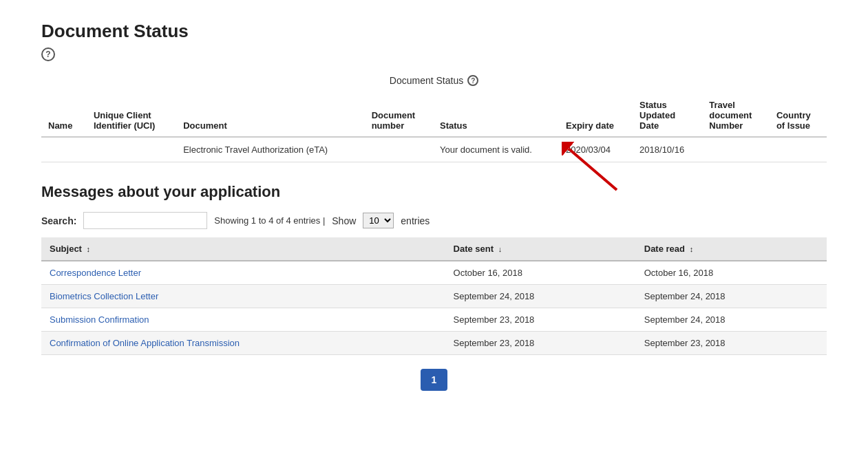 The height and width of the screenshot is (450, 868). I want to click on col-country: Countryof Issue, so click(798, 116).